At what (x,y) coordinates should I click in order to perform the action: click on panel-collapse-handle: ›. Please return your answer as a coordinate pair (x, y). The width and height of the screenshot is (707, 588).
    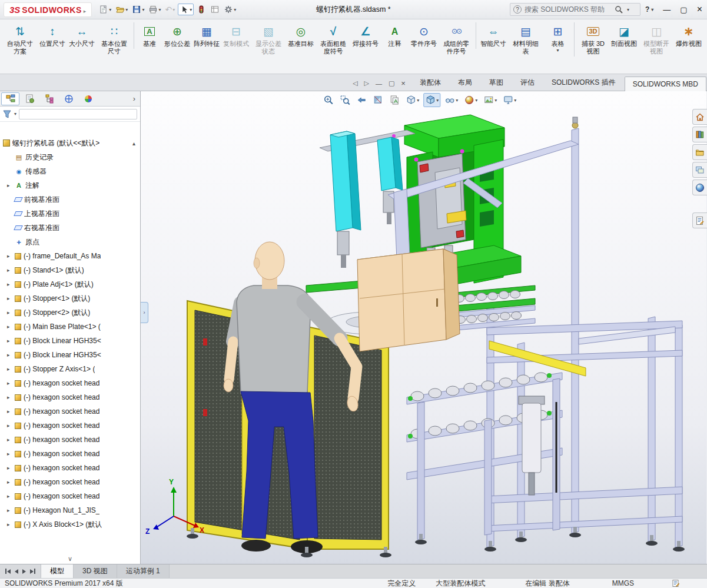
    Looking at the image, I should click on (145, 313).